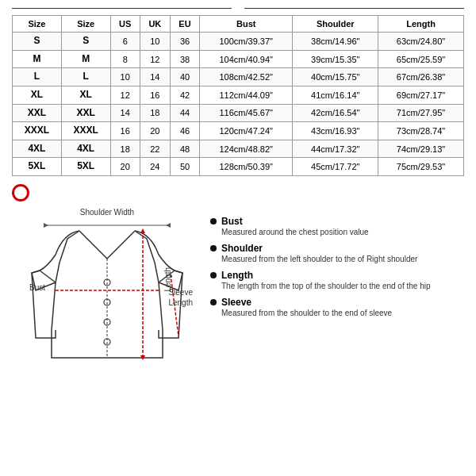 The image size is (476, 476). Describe the element at coordinates (125, 78) in the screenshot. I see `table-cell-2-2: 10` at that location.